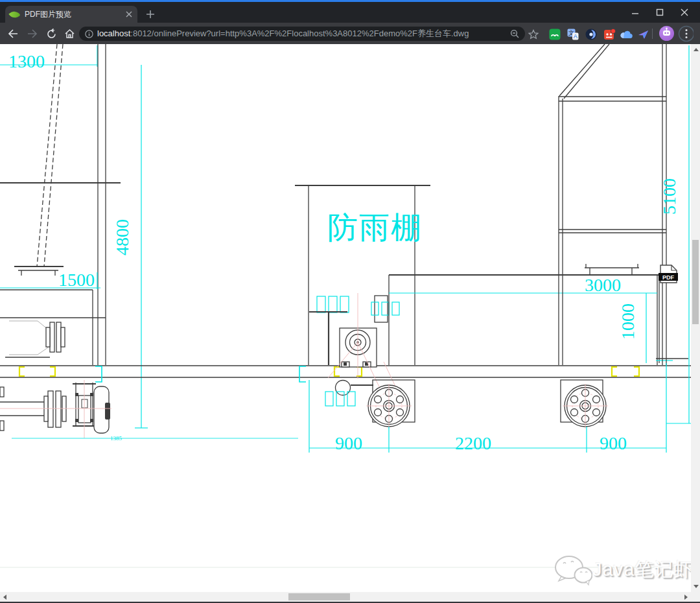 Image resolution: width=700 pixels, height=603 pixels. Describe the element at coordinates (643, 570) in the screenshot. I see `watermark-text: Java笔记虾` at that location.